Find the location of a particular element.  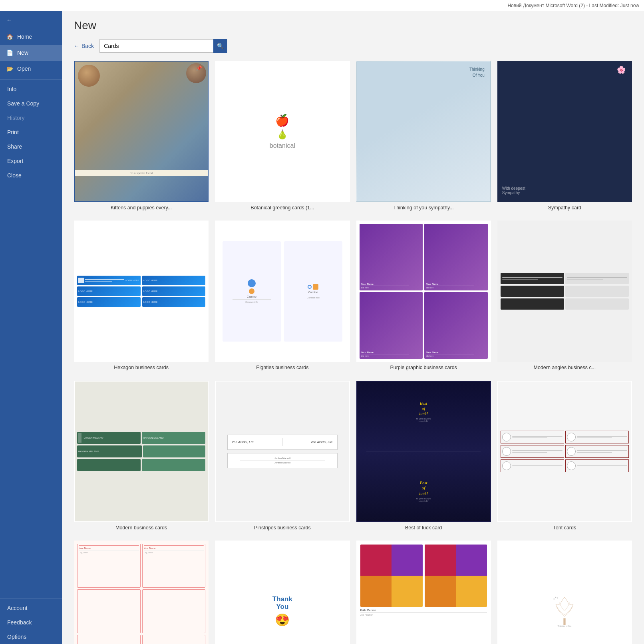

sidebar-item-info: Info is located at coordinates (31, 89).